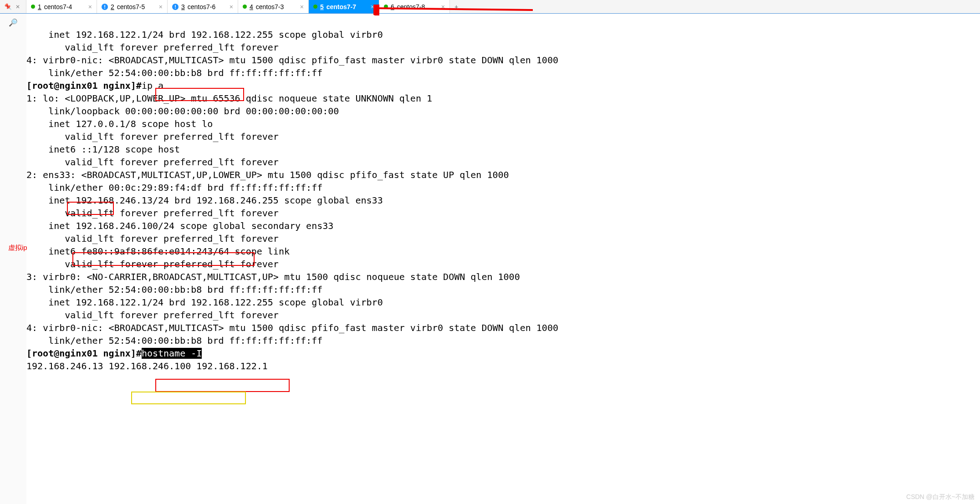  What do you see at coordinates (940, 497) in the screenshot?
I see `watermark: CSDN @白开水~不加糖` at bounding box center [940, 497].